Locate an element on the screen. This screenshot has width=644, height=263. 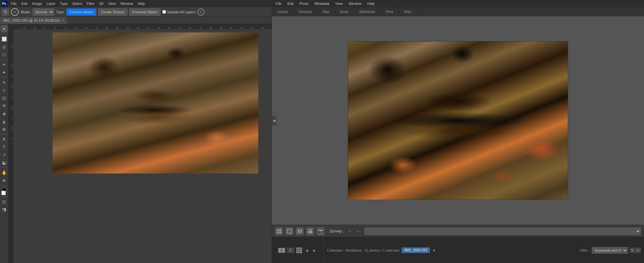
lr-filter-dropdown: Keywords and D is located at coordinates (610, 250).